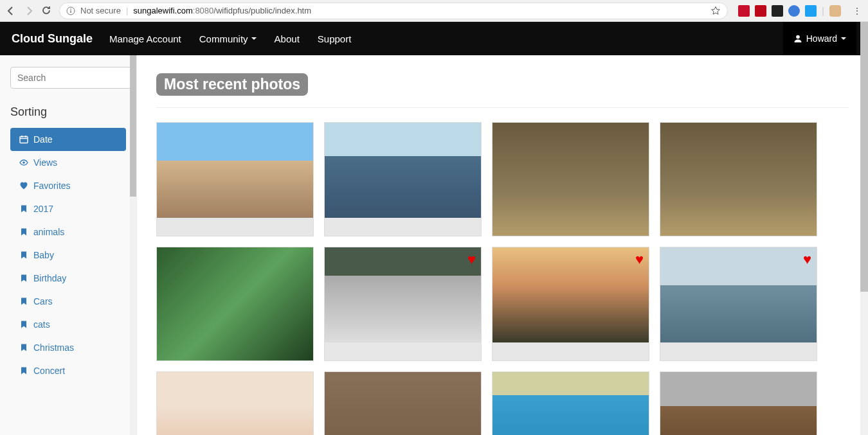  I want to click on nav-link-community: Community, so click(228, 39).